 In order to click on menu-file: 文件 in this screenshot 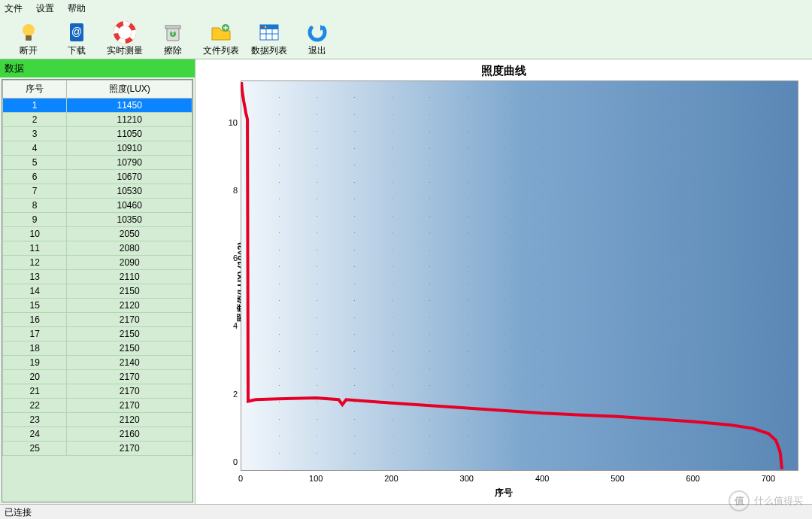, I will do `click(14, 8)`.